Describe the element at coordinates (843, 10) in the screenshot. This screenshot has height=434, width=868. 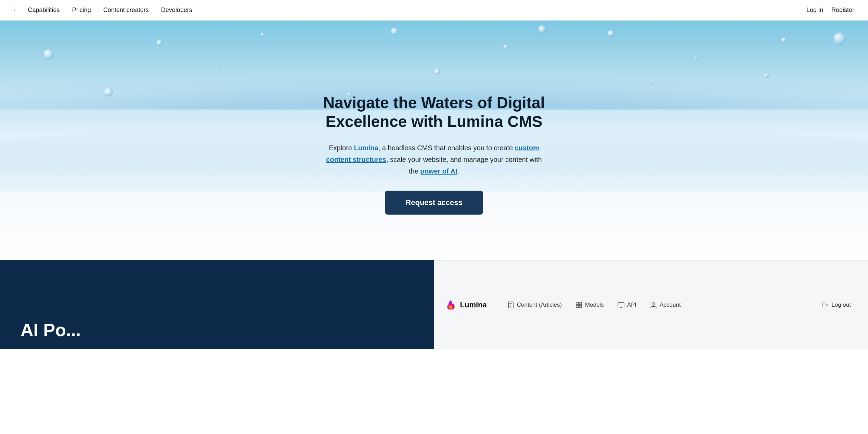
I see `nav-register: Register` at that location.